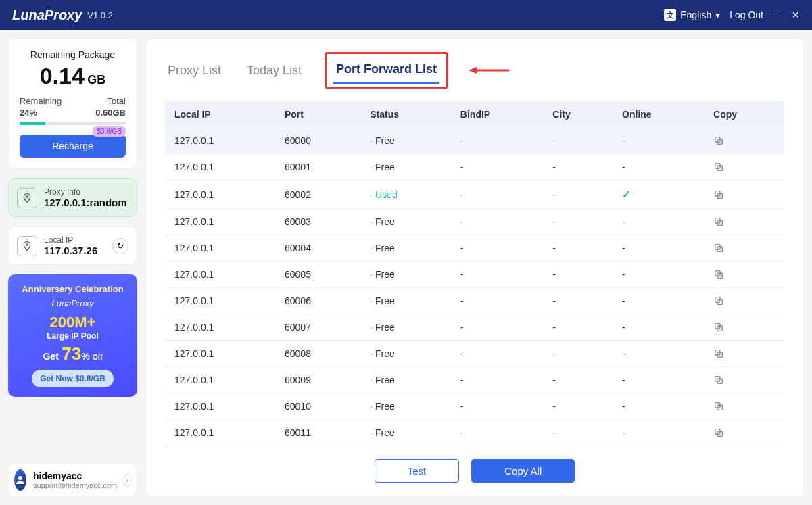 This screenshot has height=505, width=812. What do you see at coordinates (27, 246) in the screenshot?
I see `location-icon` at bounding box center [27, 246].